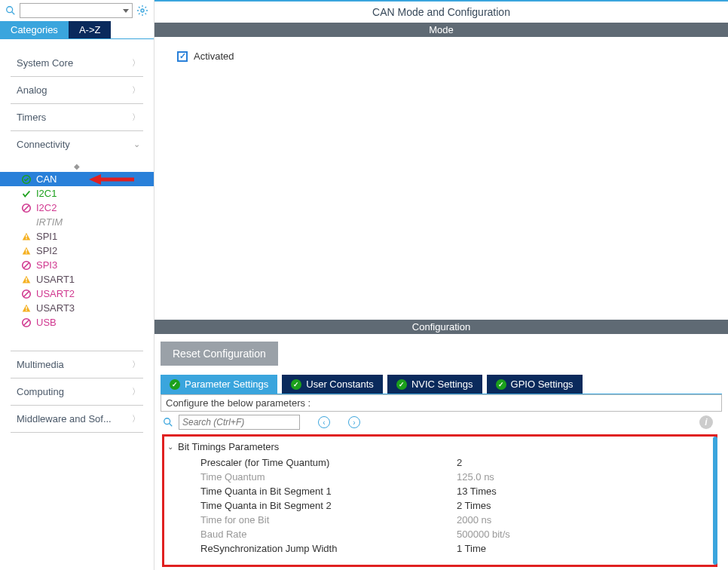  I want to click on config-tabs: ✓ Parameter Settings ✓ User Constants ✓ …, so click(442, 385).